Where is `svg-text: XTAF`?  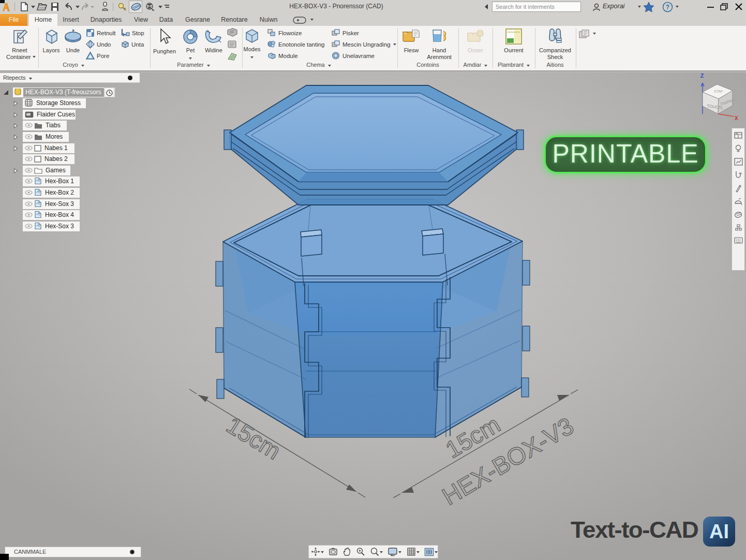
svg-text: XTAF is located at coordinates (718, 91).